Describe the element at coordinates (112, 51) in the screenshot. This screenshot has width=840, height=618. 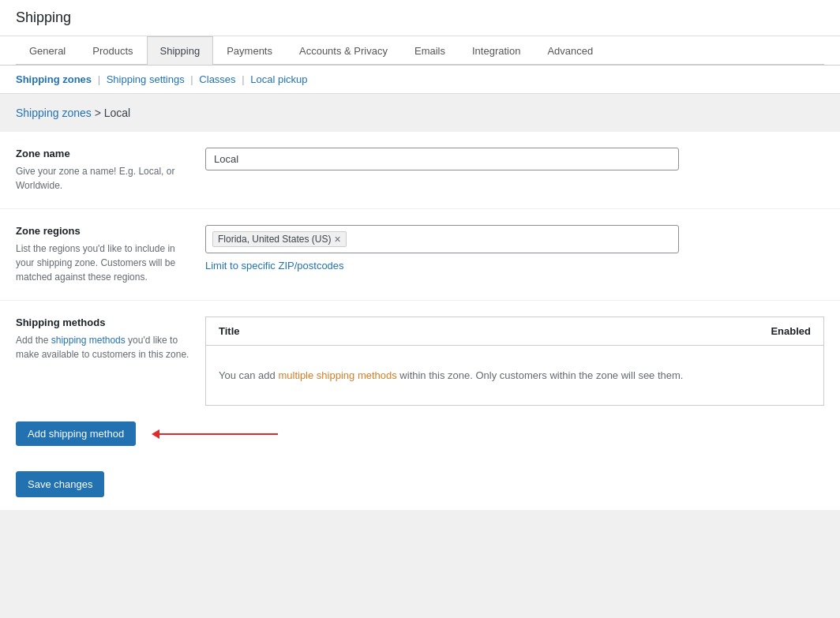
I see `tab-products: Products` at that location.